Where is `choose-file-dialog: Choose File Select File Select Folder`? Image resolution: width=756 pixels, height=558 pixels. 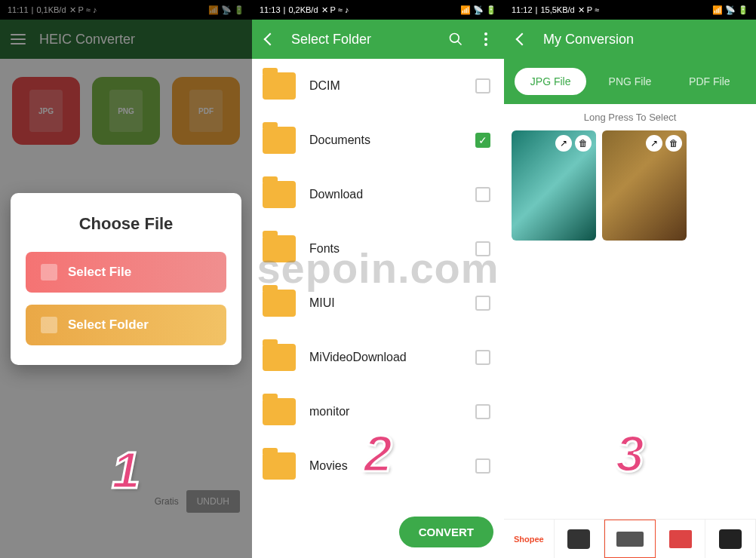
choose-file-dialog: Choose File Select File Select Folder is located at coordinates (126, 279).